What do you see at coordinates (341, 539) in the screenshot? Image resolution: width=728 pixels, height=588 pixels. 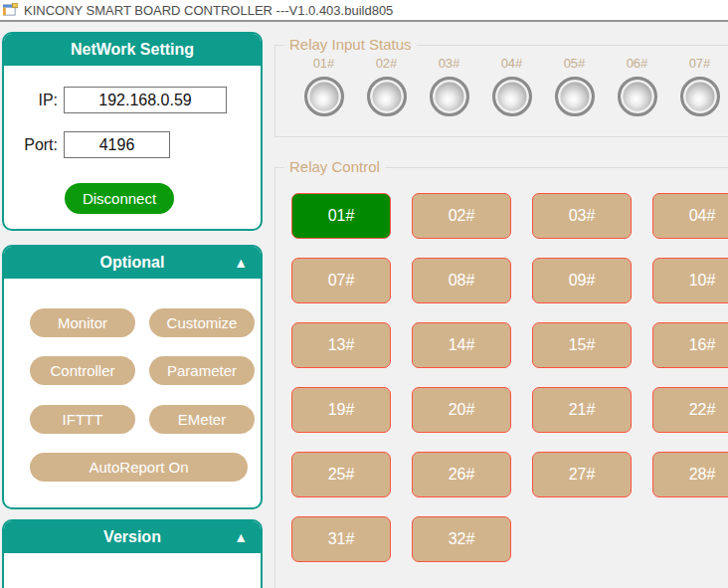 I see `relay-button-31: 31#` at bounding box center [341, 539].